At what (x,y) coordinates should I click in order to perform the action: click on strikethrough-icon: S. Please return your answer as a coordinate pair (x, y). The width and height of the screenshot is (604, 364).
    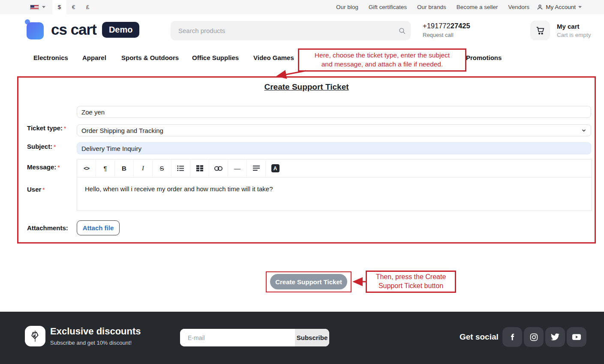
    Looking at the image, I should click on (162, 168).